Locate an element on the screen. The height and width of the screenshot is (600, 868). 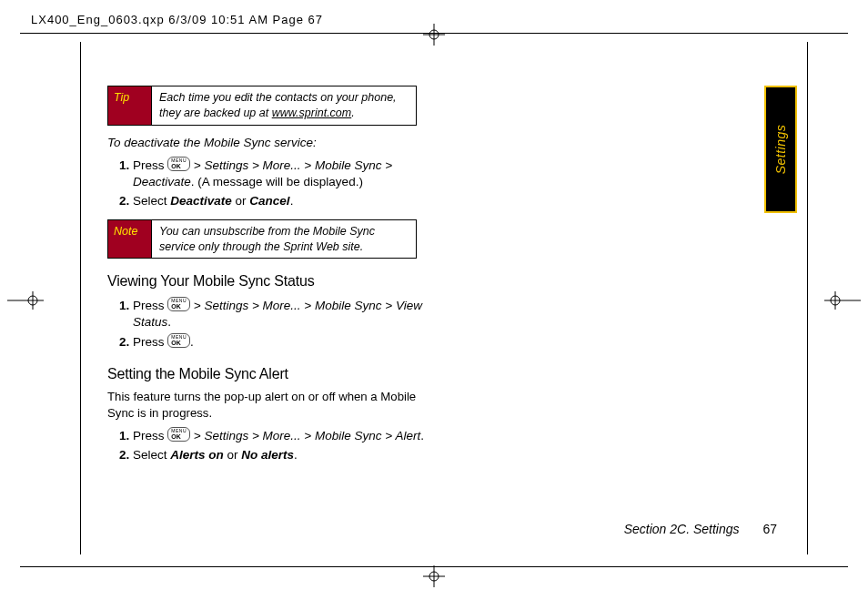
note-box: Note You can unsubscribe from the Mobile… is located at coordinates (262, 239).